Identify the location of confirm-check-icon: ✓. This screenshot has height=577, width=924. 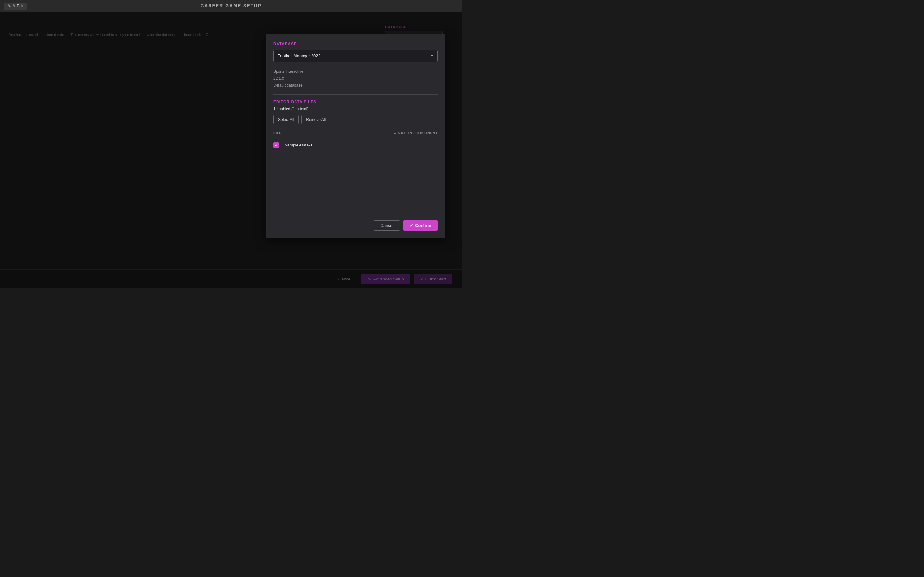
(412, 226).